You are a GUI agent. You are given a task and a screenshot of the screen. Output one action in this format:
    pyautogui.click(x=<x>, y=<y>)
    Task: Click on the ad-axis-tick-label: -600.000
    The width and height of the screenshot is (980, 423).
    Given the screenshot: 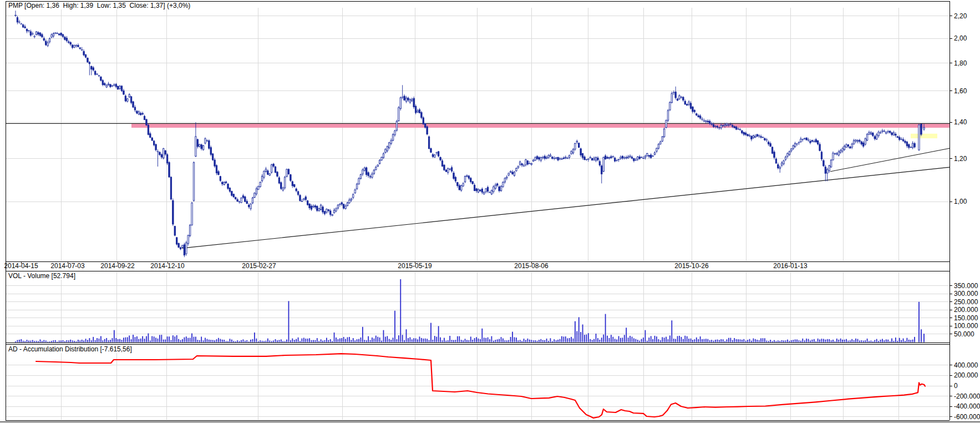 What is the action you would take?
    pyautogui.click(x=967, y=417)
    